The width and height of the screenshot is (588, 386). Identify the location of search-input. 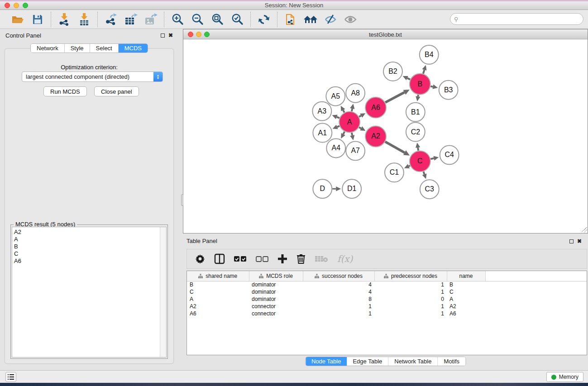
(517, 19).